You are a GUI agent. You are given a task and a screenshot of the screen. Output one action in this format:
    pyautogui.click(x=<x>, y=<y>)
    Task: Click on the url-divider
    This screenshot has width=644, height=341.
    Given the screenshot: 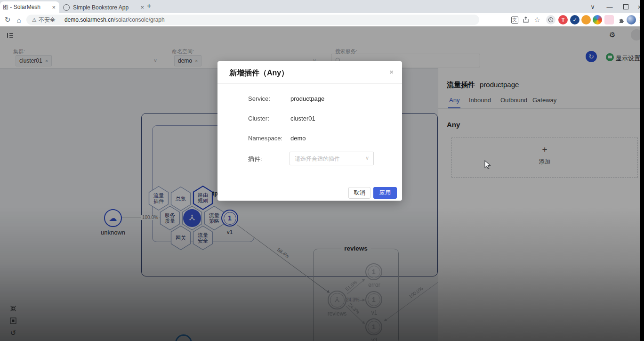 What is the action you would take?
    pyautogui.click(x=60, y=20)
    